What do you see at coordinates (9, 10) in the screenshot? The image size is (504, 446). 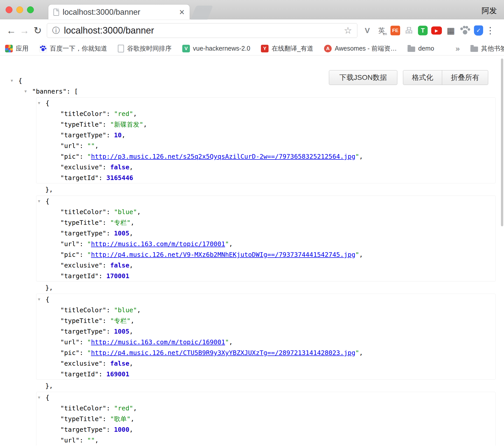 I see `close-window-button` at bounding box center [9, 10].